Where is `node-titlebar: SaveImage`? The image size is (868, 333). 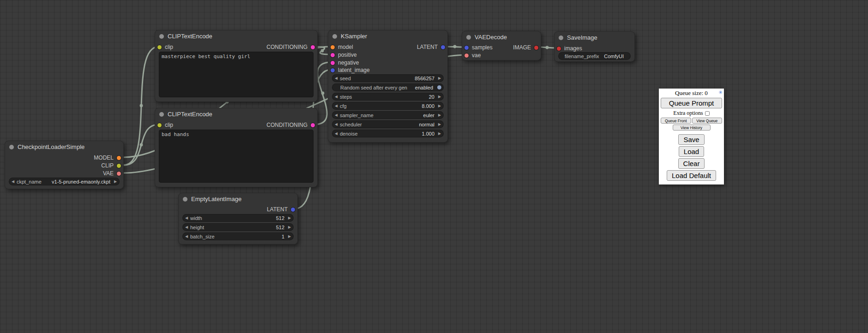 node-titlebar: SaveImage is located at coordinates (595, 38).